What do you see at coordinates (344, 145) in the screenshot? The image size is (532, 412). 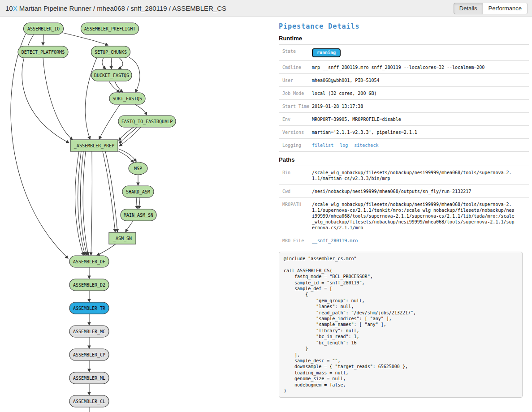 I see `log-link-log: log` at bounding box center [344, 145].